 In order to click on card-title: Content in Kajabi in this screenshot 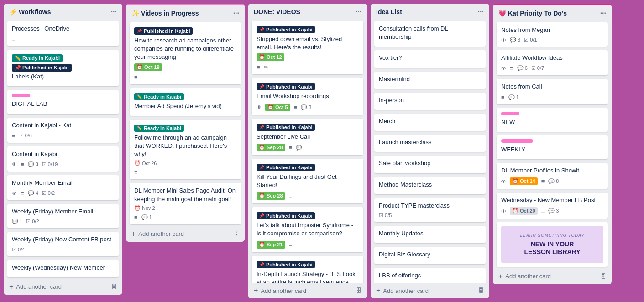, I will do `click(63, 154)`.